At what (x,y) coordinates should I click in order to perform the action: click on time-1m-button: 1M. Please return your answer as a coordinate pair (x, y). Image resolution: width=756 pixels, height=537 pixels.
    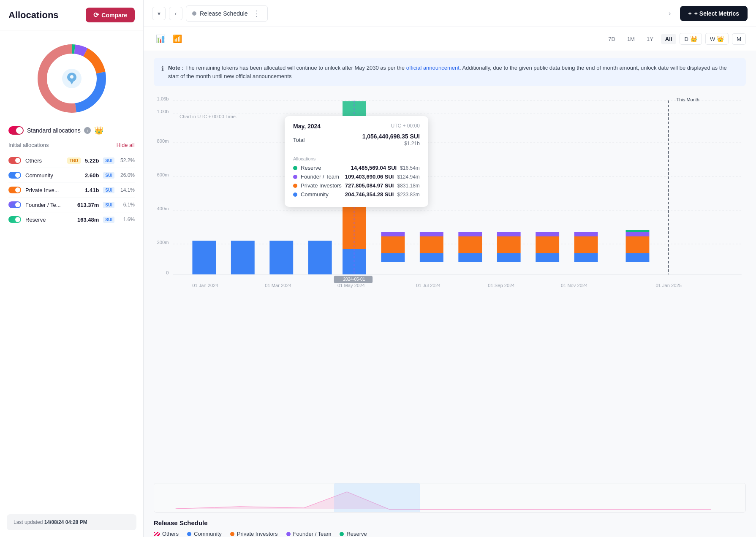
    Looking at the image, I should click on (631, 39).